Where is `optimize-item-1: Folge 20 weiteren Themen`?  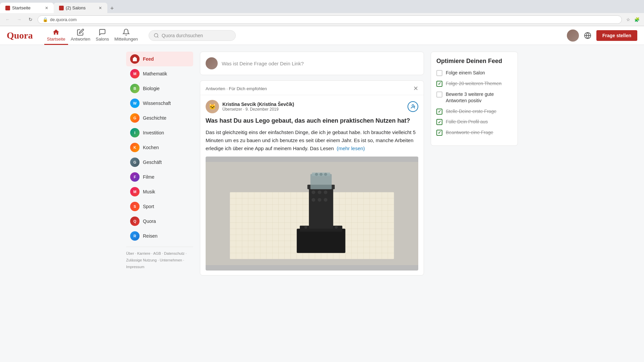 optimize-item-1: Folge 20 weiteren Themen is located at coordinates (474, 84).